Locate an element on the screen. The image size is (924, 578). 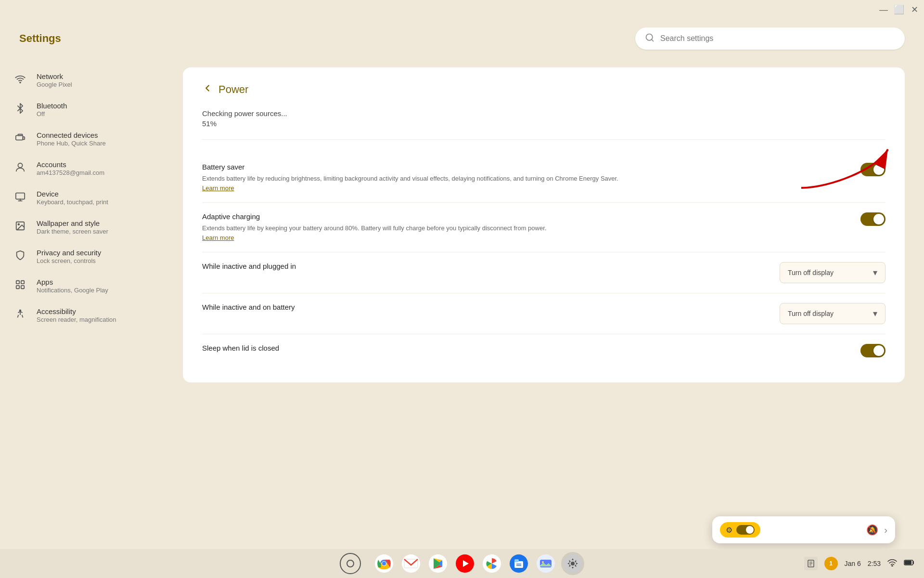
search-input is located at coordinates (778, 39).